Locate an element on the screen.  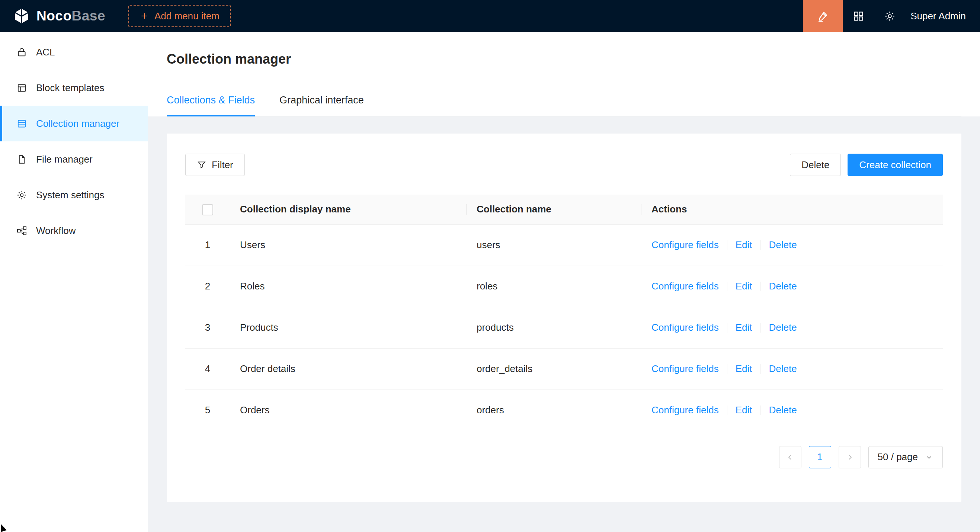
sidebar-item-system-settings: System settings is located at coordinates (74, 195).